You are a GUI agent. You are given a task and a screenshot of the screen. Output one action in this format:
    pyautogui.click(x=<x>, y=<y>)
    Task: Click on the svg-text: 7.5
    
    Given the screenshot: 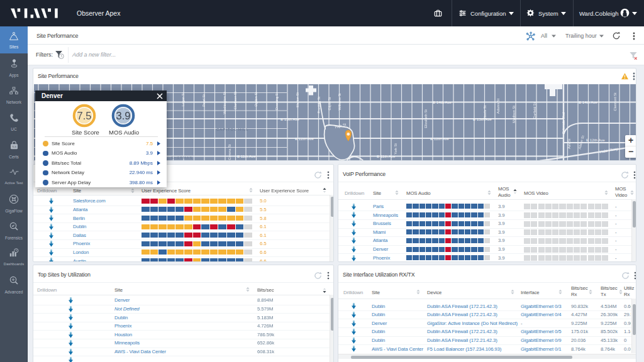 What is the action you would take?
    pyautogui.click(x=84, y=115)
    